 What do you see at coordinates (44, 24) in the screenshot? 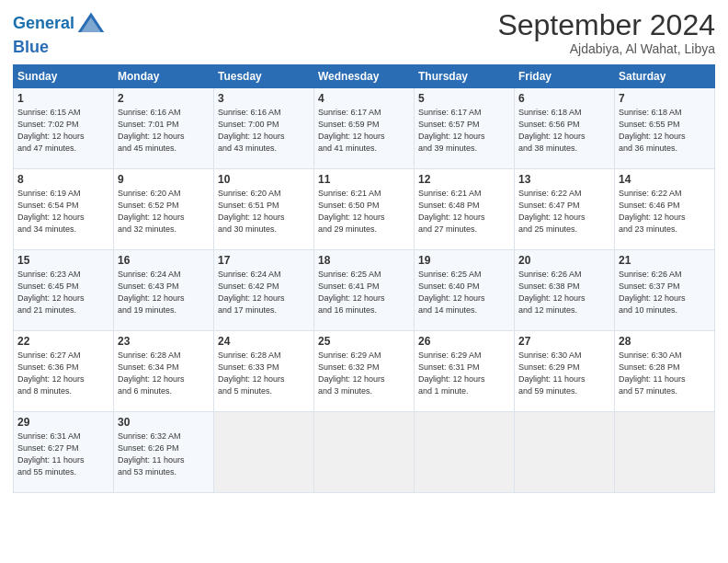
I see `logo-text: General` at bounding box center [44, 24].